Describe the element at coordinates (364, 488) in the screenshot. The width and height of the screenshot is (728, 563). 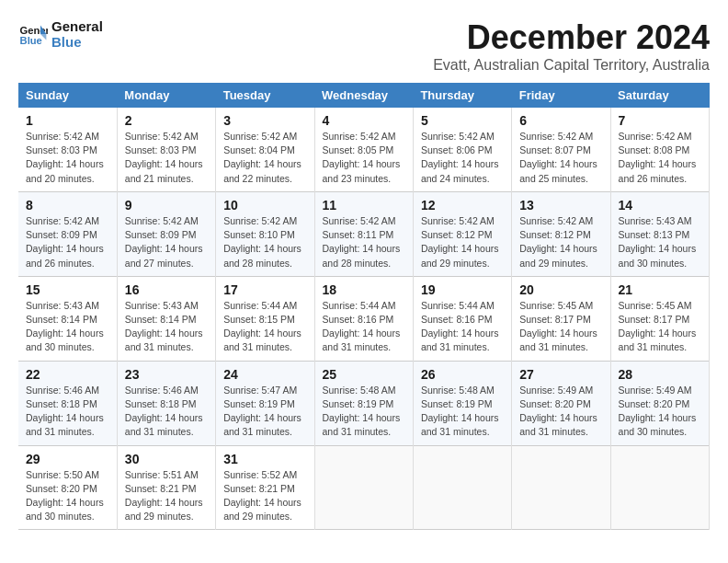
I see `week-row-5: 29 Sunrise: 5:50 AM Sunset: 8:20 PM Dayl…` at that location.